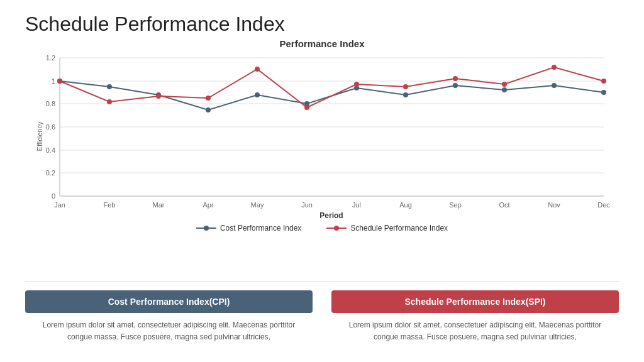  I want to click on svg-text: Aug, so click(406, 205).